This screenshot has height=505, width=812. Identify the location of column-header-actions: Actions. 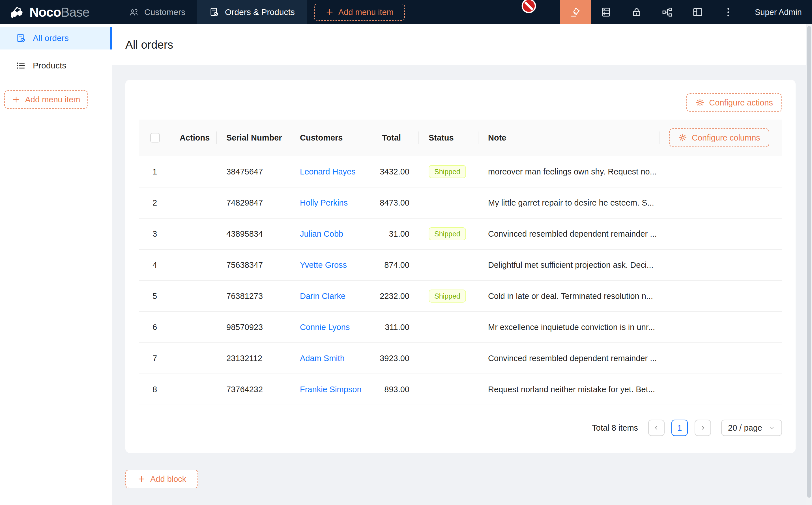
(193, 138).